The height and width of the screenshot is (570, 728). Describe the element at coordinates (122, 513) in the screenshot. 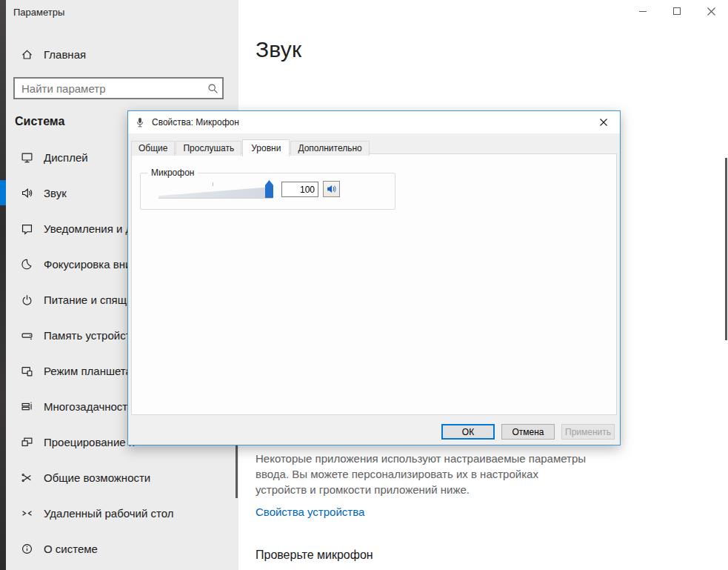

I see `sidebar-item-remote: Удаленный рабочий стол` at that location.